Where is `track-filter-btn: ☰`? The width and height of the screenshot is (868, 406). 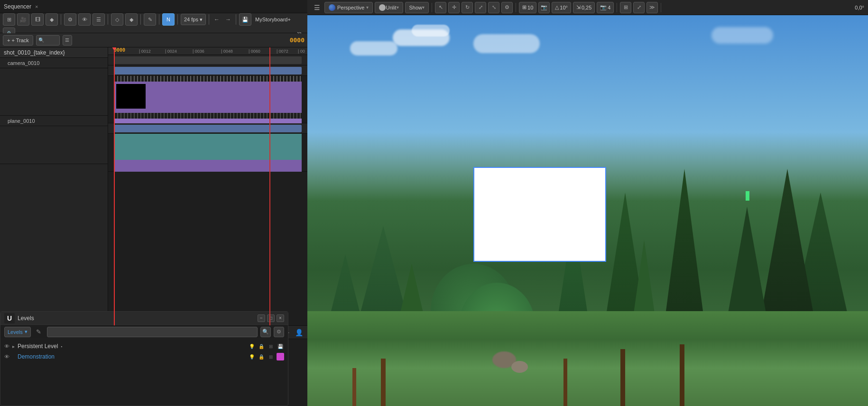 track-filter-btn: ☰ is located at coordinates (67, 40).